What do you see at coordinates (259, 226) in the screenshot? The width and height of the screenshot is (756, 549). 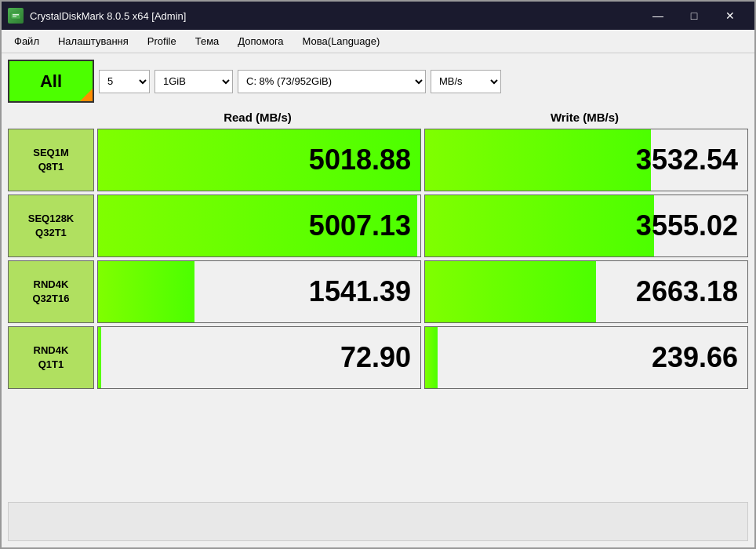 I see `row-read-seq128k-q32t1: 5007.13` at bounding box center [259, 226].